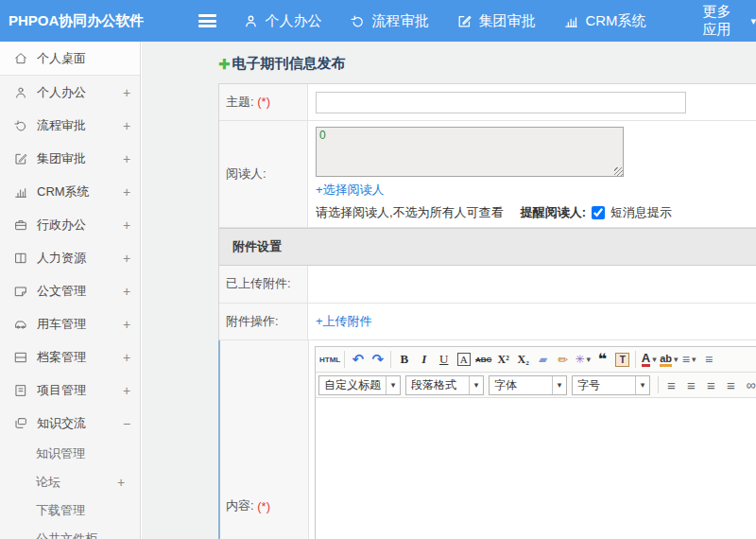 This screenshot has height=539, width=756. Describe the element at coordinates (378, 359) in the screenshot. I see `redo-button: ↷` at that location.